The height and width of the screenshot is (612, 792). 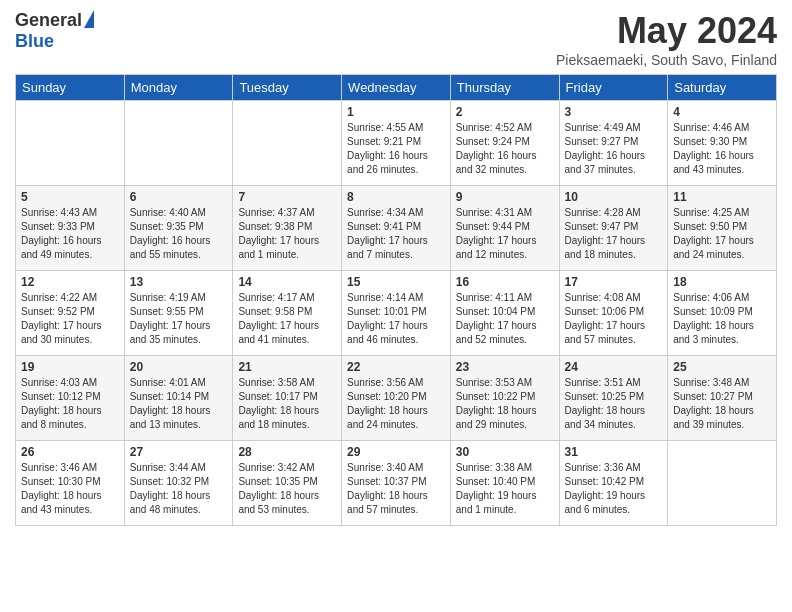 I want to click on day-info: Sunrise: 3:44 AM Sunset: 10:32 PM Daylig…, so click(x=179, y=489).